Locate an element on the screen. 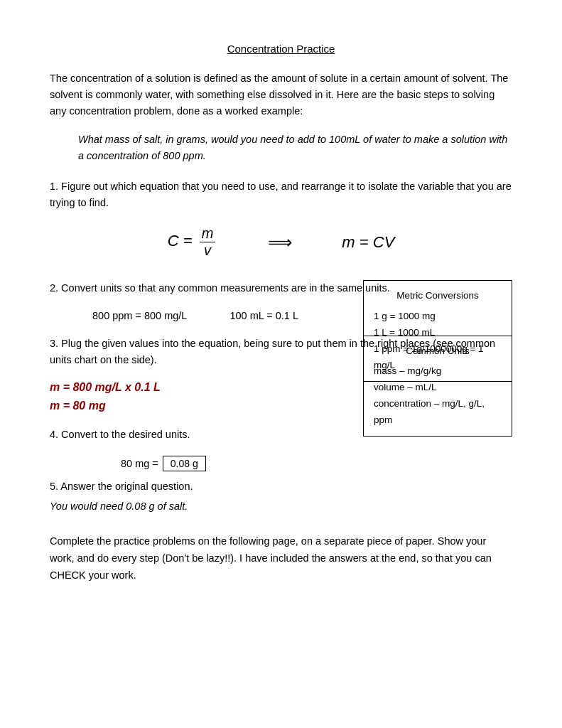 This screenshot has height=728, width=562. step4-label: 4. Convert to the desired units. is located at coordinates (119, 434).